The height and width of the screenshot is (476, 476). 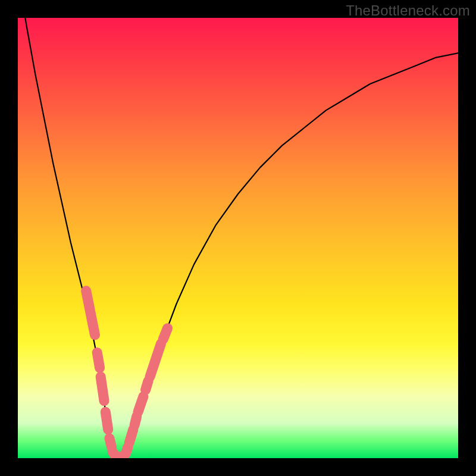 I want to click on watermark-text: TheBottleneck.com, so click(x=408, y=11).